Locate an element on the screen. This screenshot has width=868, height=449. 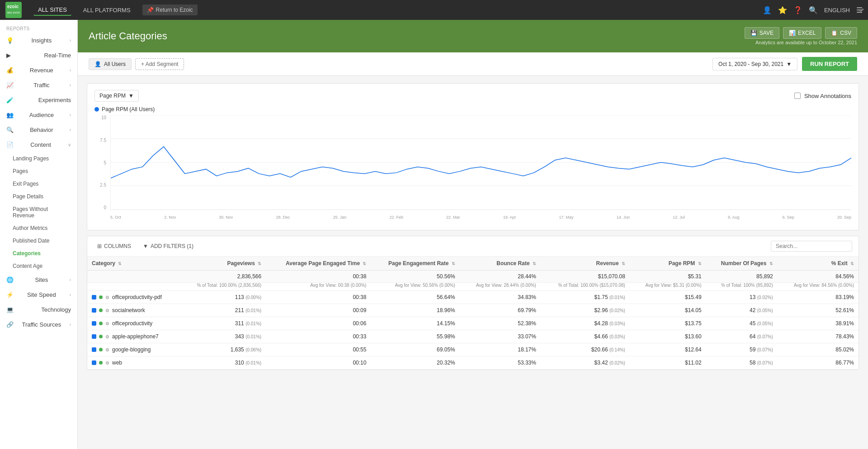
sidebar-item-site-speed: ⚡ Site Speed › is located at coordinates (39, 295).